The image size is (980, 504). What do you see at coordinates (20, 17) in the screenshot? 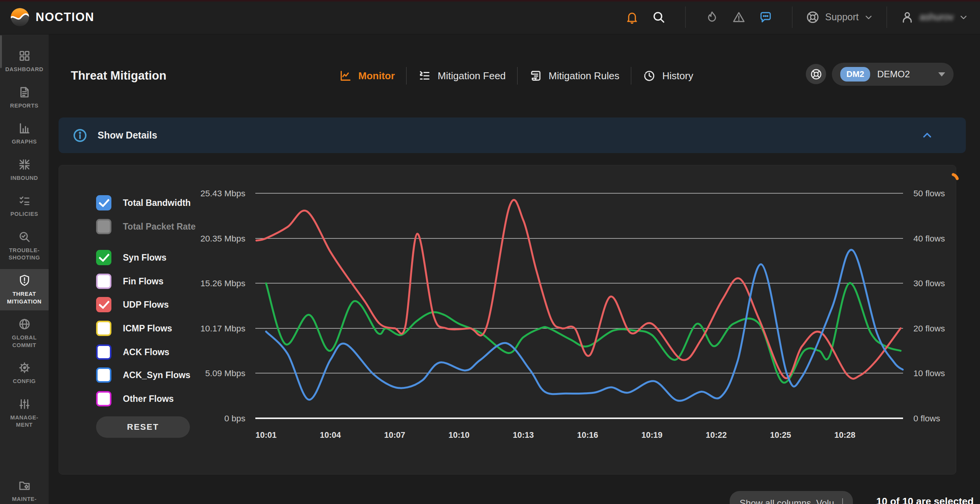
I see `noction-logo-icon` at bounding box center [20, 17].